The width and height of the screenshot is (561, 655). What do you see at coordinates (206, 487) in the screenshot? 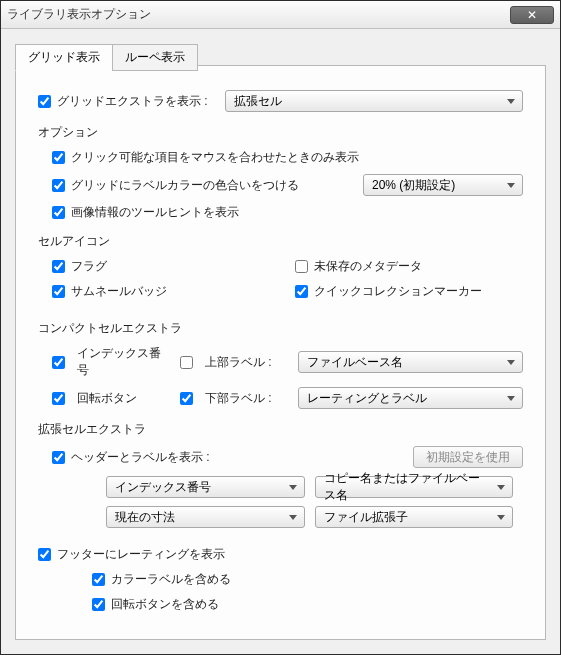
I see `expanded-dd1: インデックス番号` at bounding box center [206, 487].